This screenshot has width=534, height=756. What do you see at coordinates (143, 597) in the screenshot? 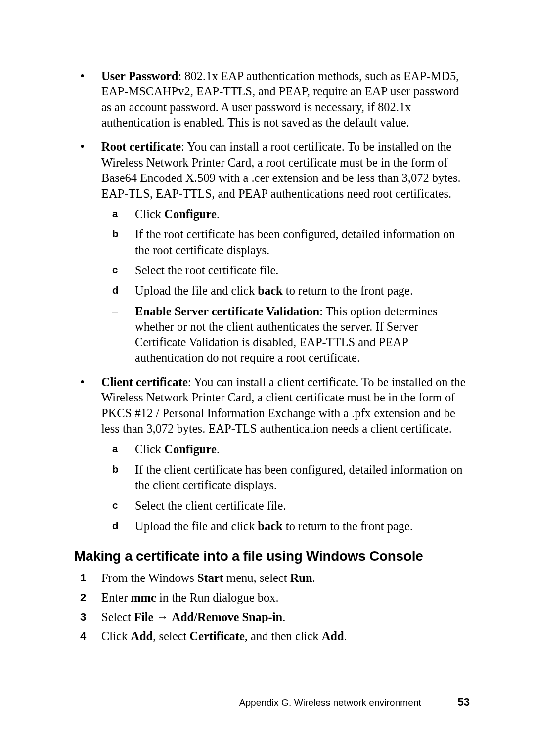
I see `inline-bold: mmc` at bounding box center [143, 597].